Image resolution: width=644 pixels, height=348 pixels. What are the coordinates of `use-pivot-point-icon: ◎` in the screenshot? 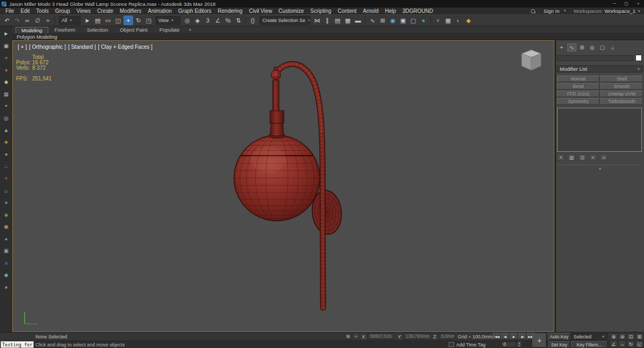 It's located at (187, 20).